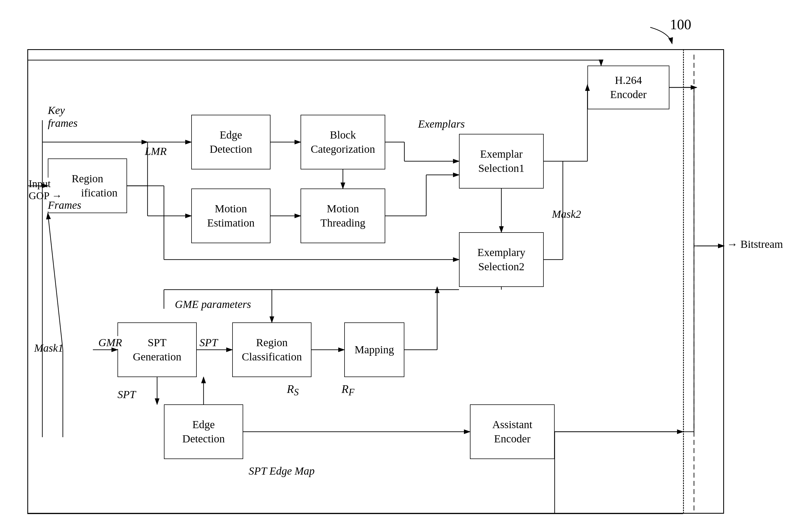  What do you see at coordinates (628, 88) in the screenshot?
I see `h264-encoder-block: H.264Encoder` at bounding box center [628, 88].